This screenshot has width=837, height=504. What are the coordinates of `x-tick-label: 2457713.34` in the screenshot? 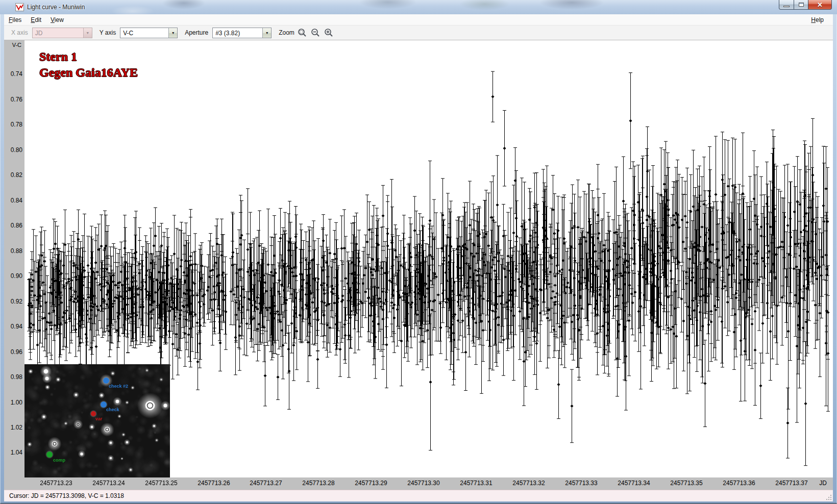 It's located at (634, 483).